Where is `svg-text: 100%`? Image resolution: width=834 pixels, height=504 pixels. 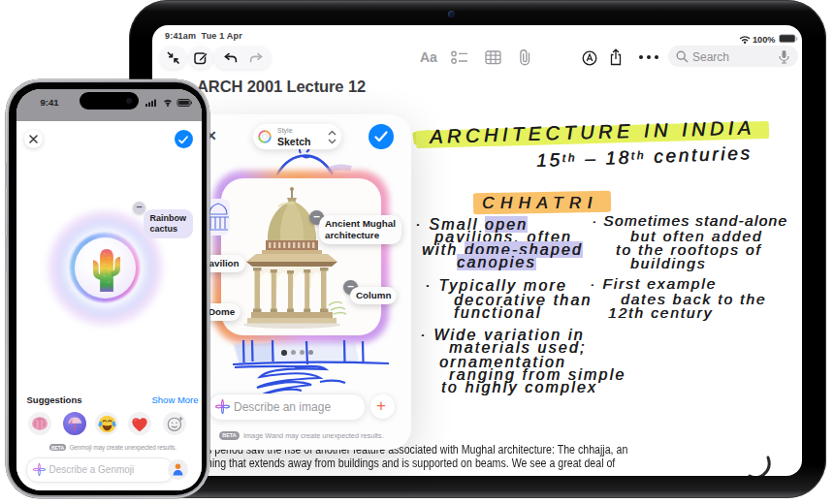 svg-text: 100% is located at coordinates (764, 40).